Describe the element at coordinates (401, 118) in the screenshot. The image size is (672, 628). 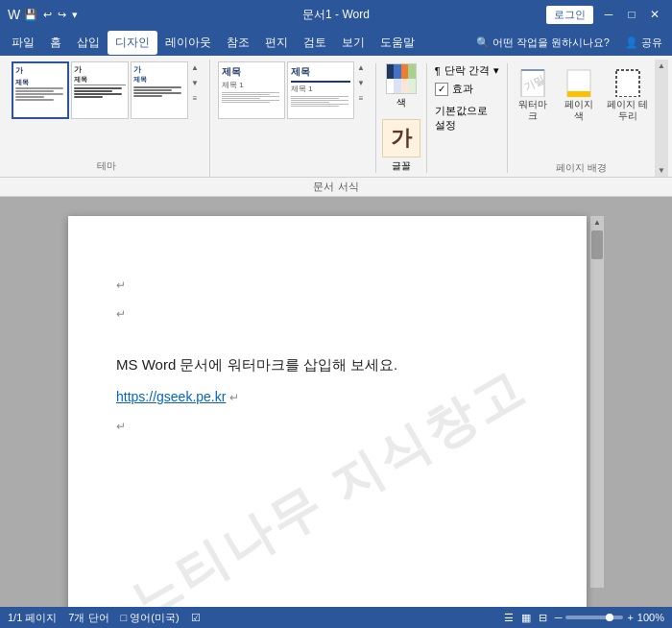
I see `colors-buttons: 색 가 글꼴` at that location.